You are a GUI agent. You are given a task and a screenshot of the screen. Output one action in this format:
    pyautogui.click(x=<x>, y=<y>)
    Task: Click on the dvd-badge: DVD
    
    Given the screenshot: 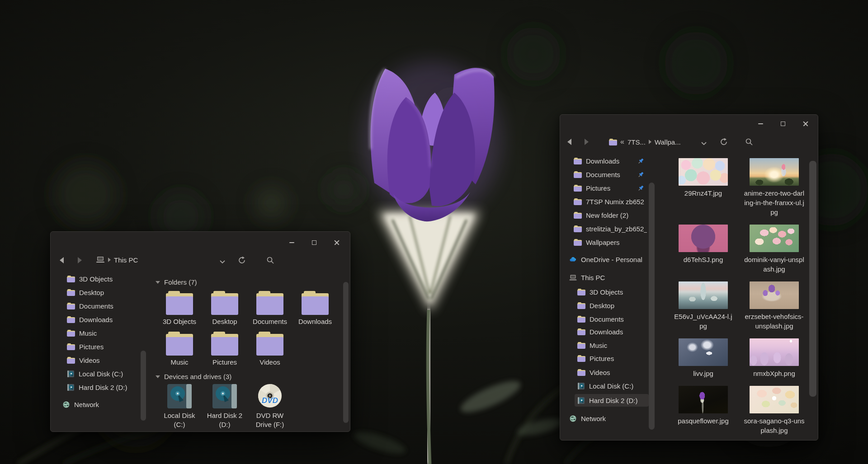 What is the action you would take?
    pyautogui.click(x=270, y=401)
    